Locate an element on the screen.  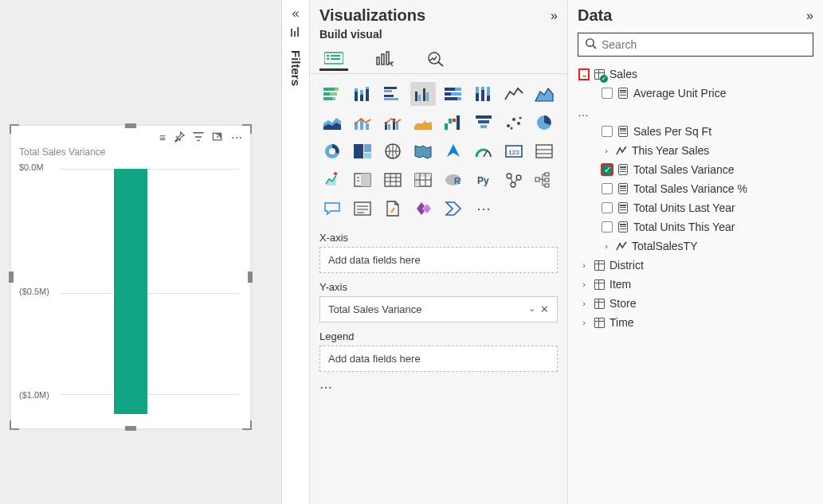
resize-handle-bl is located at coordinates (14, 425).